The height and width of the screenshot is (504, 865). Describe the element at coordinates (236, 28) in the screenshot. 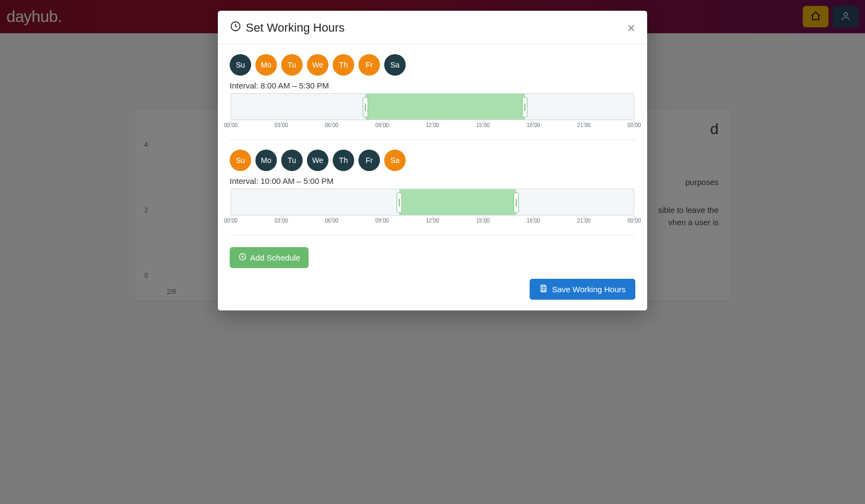

I see `clock-icon` at that location.